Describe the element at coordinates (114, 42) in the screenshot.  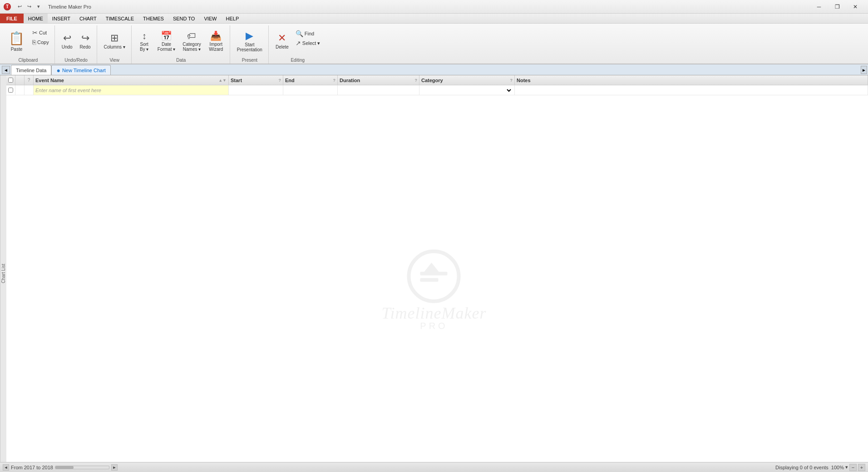
I see `view-content: ⊞ Columns ▾` at that location.